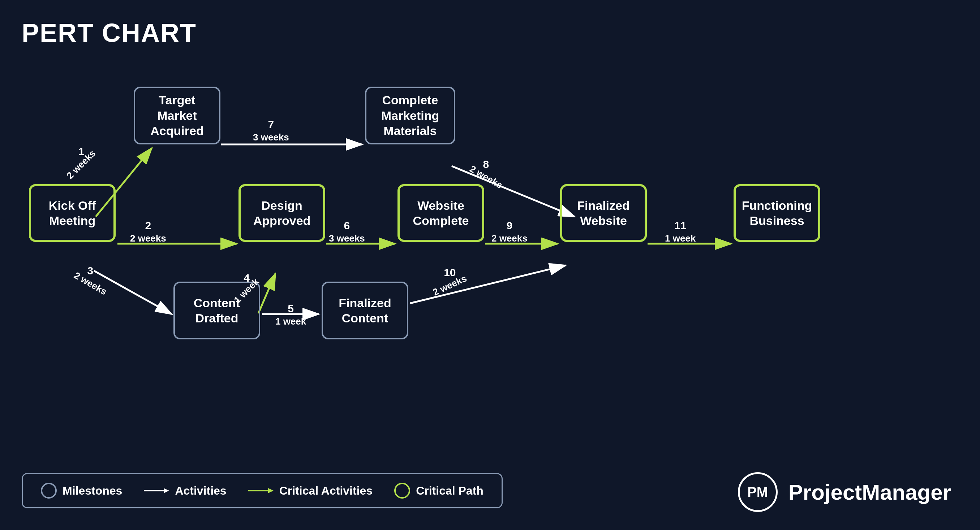 The image size is (980, 530). What do you see at coordinates (157, 490) in the screenshot?
I see `activity-arrow-icon` at bounding box center [157, 490].